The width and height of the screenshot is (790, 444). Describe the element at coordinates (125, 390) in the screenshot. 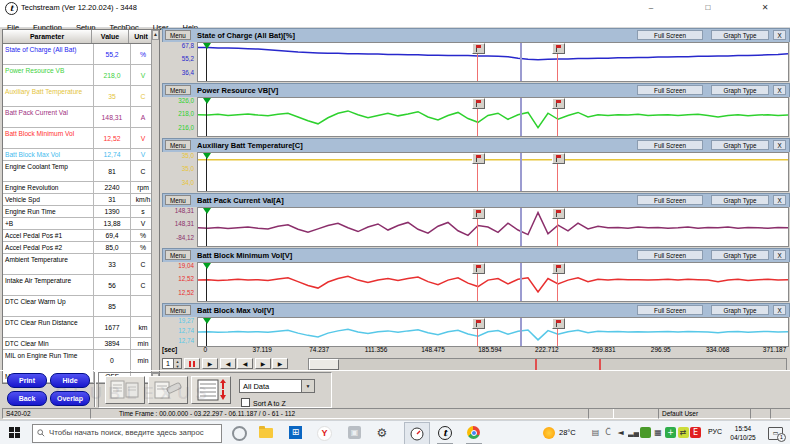

I see `sheets-copy-icon-button` at that location.